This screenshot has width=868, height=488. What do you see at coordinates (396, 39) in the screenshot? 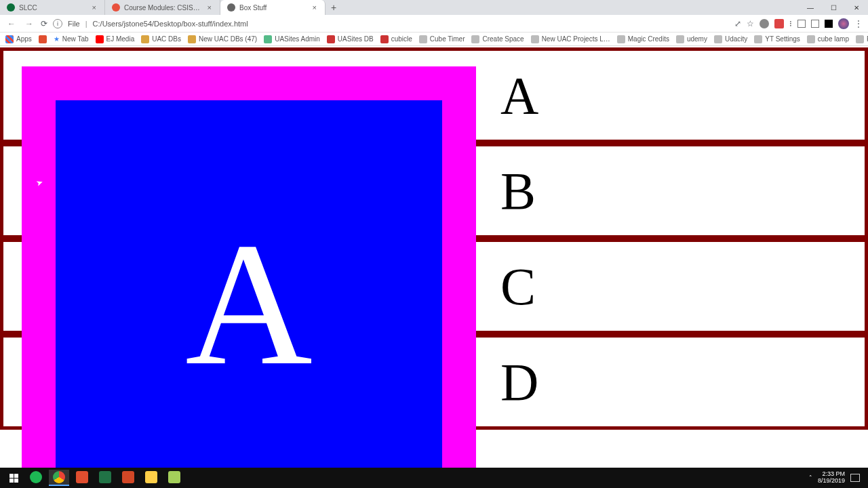
I see `bookmark-item: cubicle` at bounding box center [396, 39].